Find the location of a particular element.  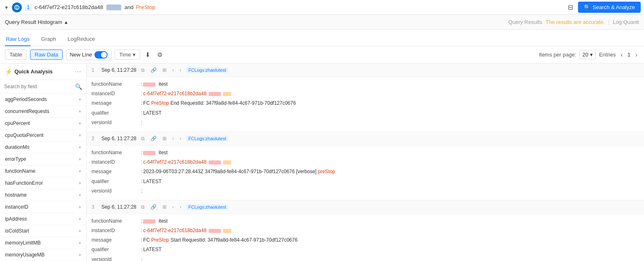

log-next-btn-3: › is located at coordinates (181, 207).